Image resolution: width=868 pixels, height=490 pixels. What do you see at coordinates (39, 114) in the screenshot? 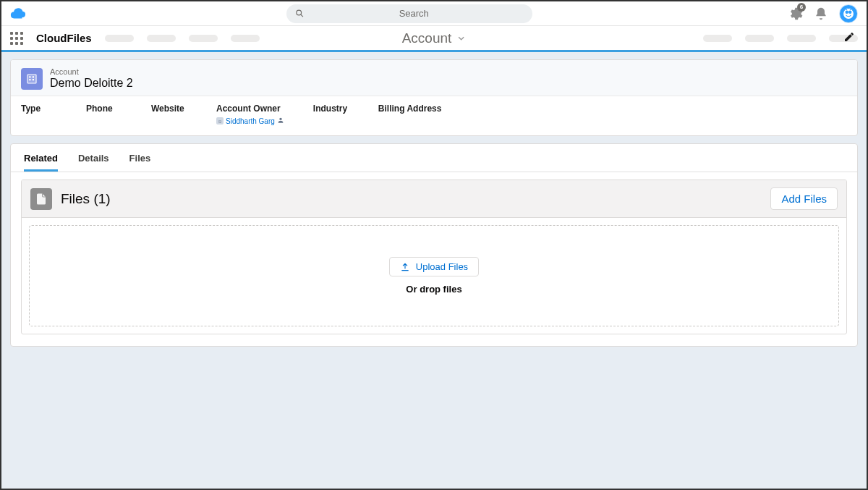
I see `field-type: Type` at bounding box center [39, 114].